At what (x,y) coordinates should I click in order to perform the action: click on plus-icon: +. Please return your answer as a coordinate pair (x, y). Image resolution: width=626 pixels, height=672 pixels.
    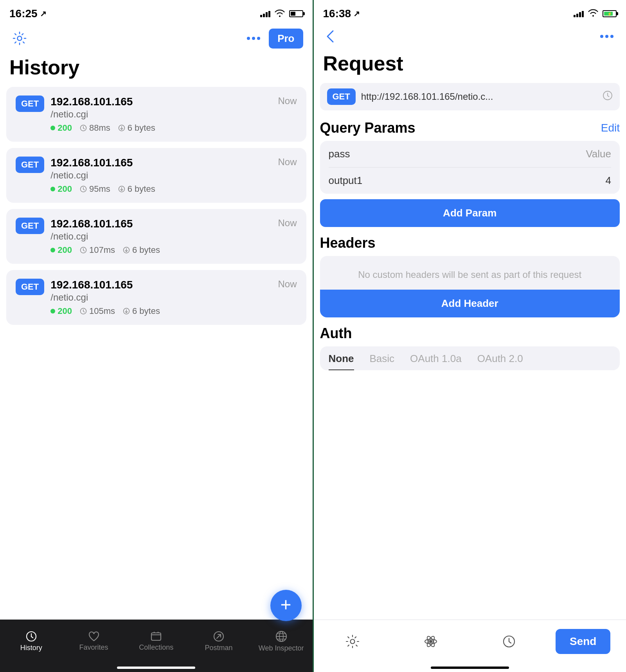
    Looking at the image, I should click on (286, 605).